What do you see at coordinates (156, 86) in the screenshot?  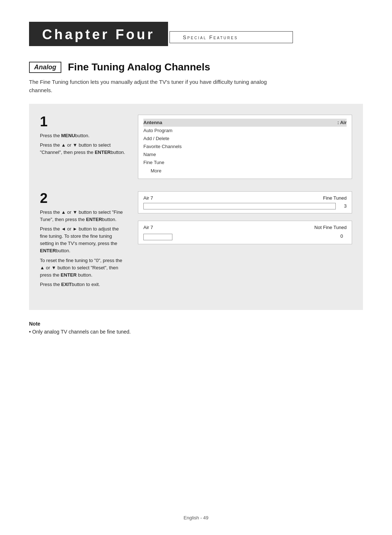 I see `section-description: The Fine Tuning function lets you manual…` at bounding box center [156, 86].